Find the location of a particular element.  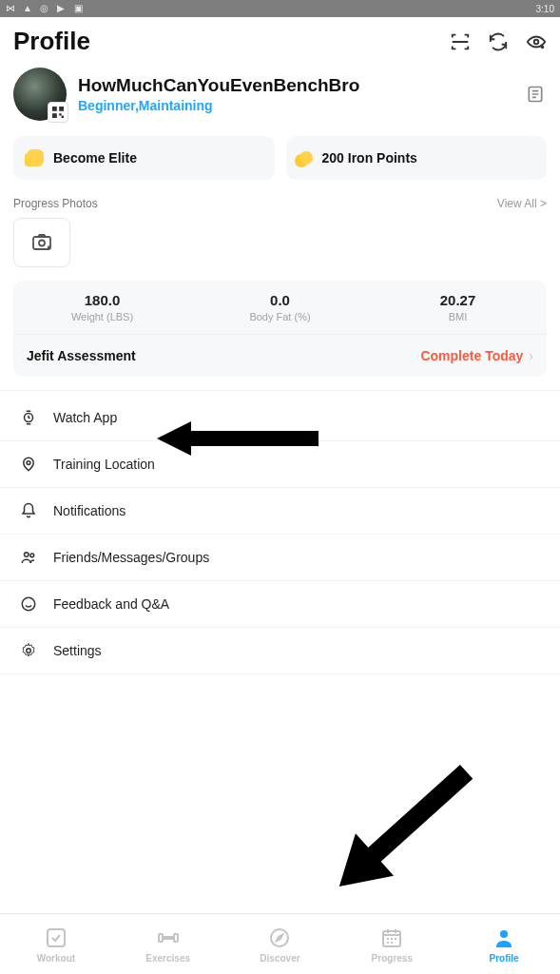

stat-bodyfat: 0.0 Body Fat (%) is located at coordinates (280, 307).